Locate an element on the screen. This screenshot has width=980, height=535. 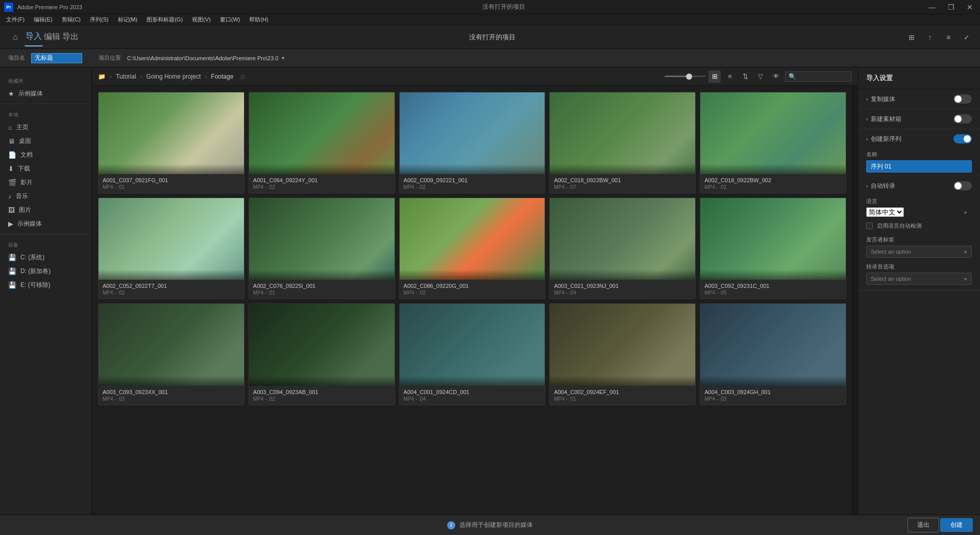
media-card-0: A001_C037_0921FG_001MP4 - :01 is located at coordinates (172, 143).